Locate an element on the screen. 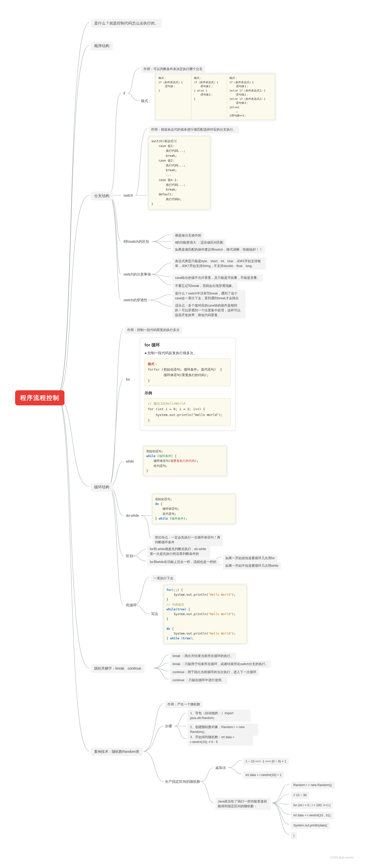 The width and height of the screenshot is (378, 868). node-r-range: 生产指定区间的随机数 is located at coordinates (182, 782).